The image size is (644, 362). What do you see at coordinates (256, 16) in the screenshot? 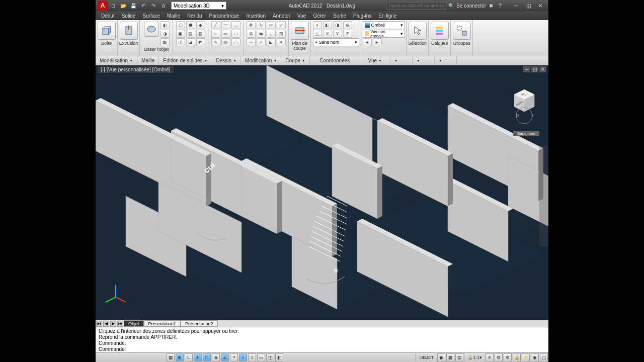
I see `menu-insertion: Insertion` at bounding box center [256, 16].